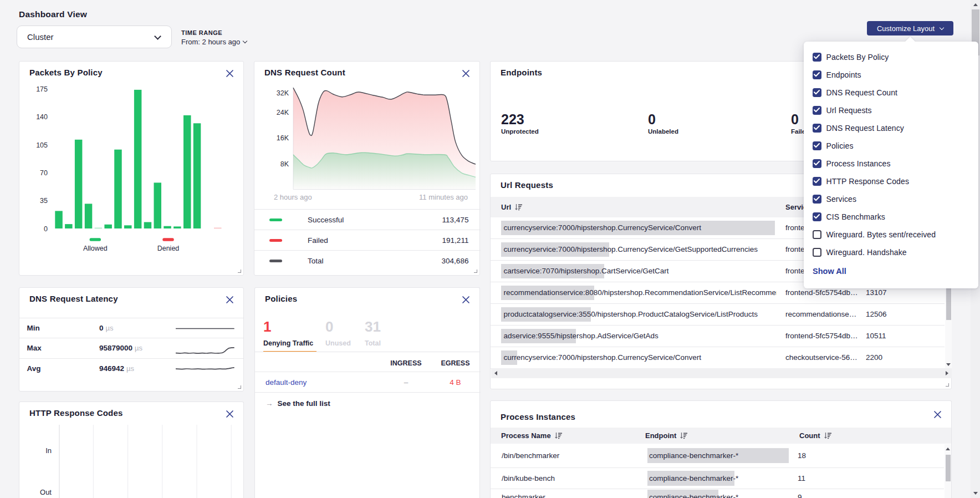  I want to click on menu-item-label: DNS Request Latency, so click(865, 128).